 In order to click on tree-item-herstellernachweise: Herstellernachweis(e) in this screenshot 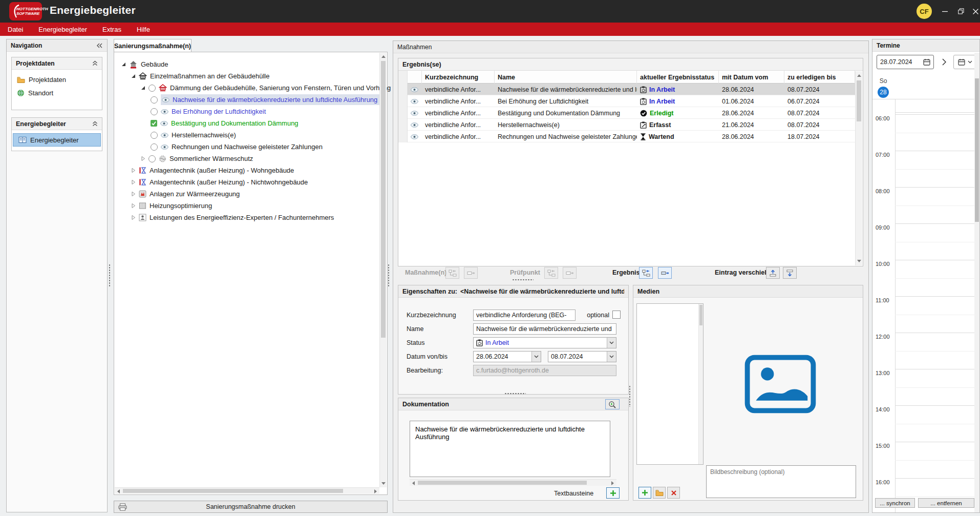, I will do `click(248, 135)`.